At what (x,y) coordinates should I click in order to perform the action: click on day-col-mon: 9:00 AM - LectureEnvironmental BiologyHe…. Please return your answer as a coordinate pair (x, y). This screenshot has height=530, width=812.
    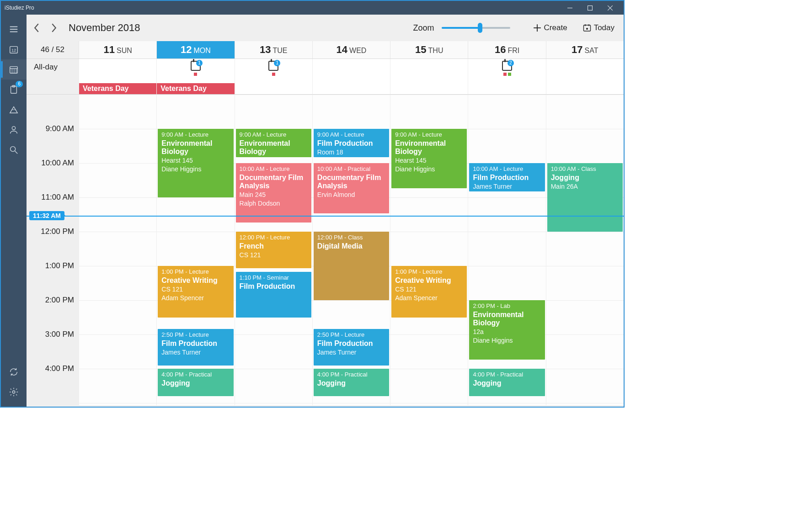
    Looking at the image, I should click on (195, 250).